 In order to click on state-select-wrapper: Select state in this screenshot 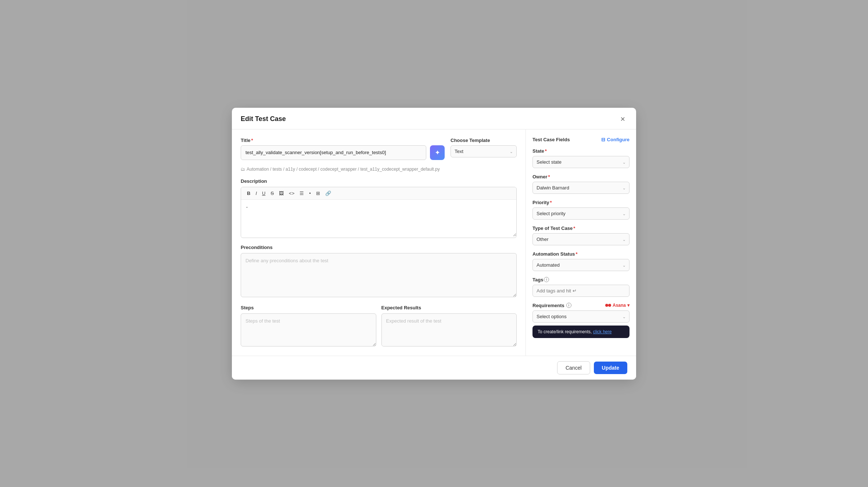, I will do `click(581, 162)`.